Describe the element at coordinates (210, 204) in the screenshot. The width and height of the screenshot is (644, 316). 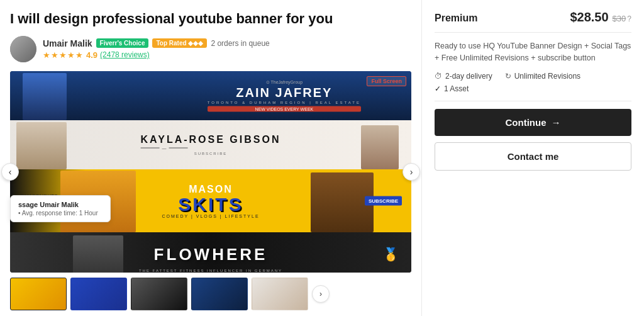
I see `banner-3-name-bottom: SKITS` at that location.